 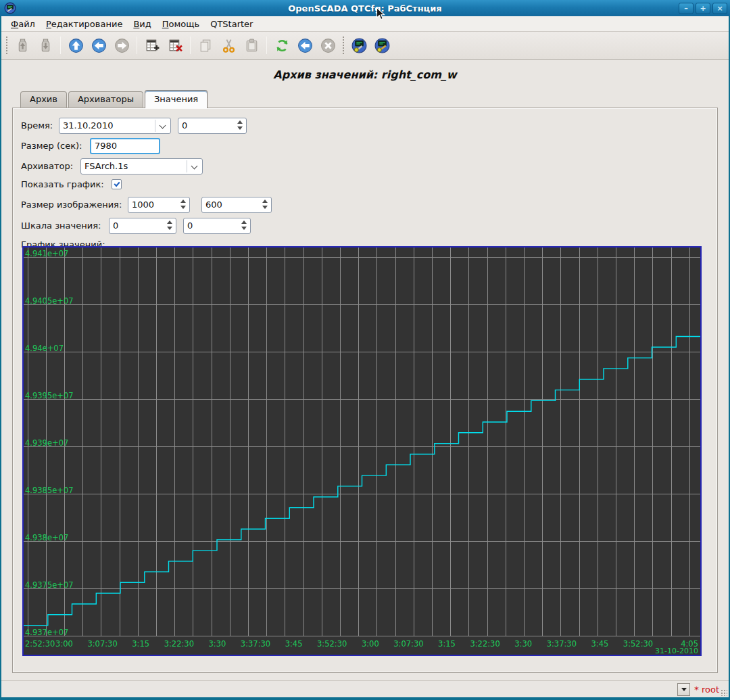 I want to click on qtstarter-edit-button, so click(x=382, y=45).